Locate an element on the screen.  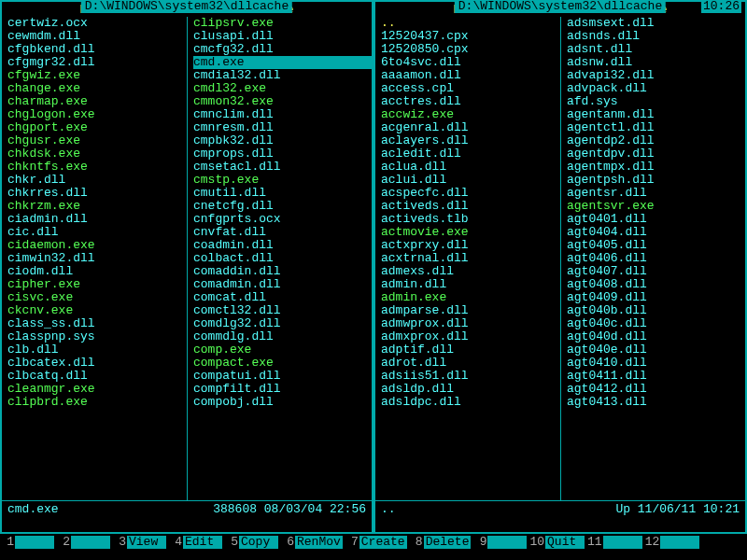
file-item: cmstp.exe is located at coordinates (282, 180).